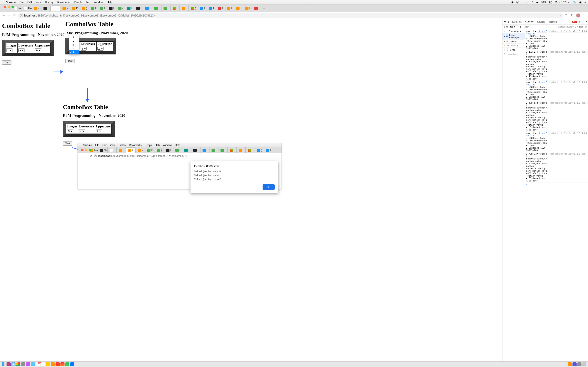 This screenshot has height=367, width=588. Describe the element at coordinates (7, 63) in the screenshot. I see `test-button-1: Test` at that location.